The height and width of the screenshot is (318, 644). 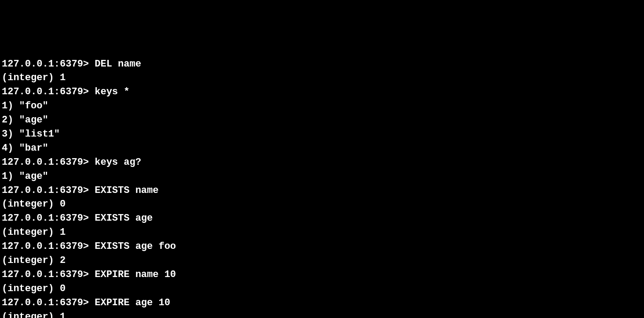 What do you see at coordinates (322, 120) in the screenshot?
I see `terminal-output-line: 2) "age"` at bounding box center [322, 120].